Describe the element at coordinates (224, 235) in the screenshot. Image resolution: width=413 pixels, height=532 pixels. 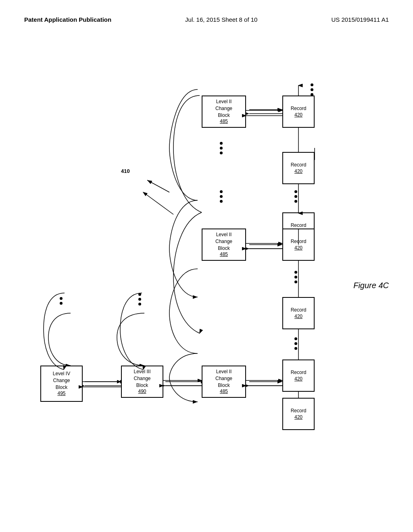
I see `level2-mid-label1: Level II` at that location.